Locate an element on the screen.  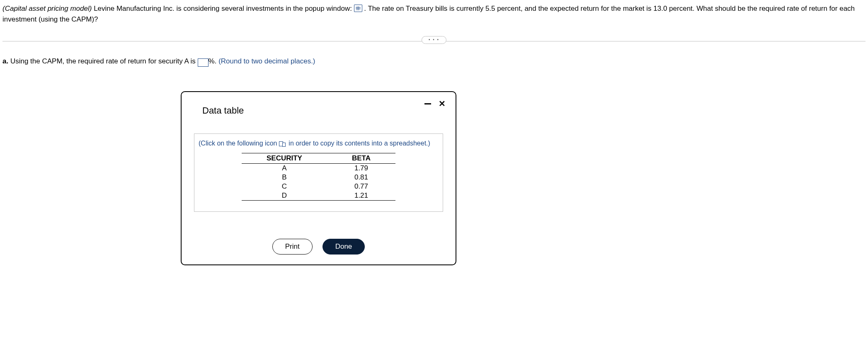
table-popup-icon is located at coordinates (358, 8).